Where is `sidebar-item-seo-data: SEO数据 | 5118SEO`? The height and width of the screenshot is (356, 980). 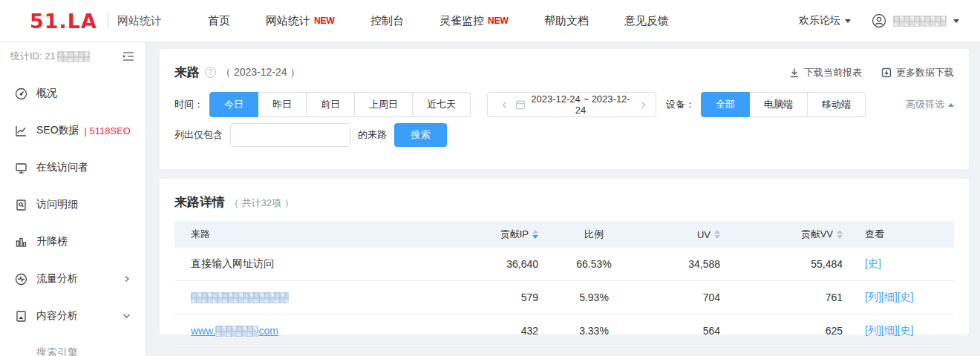 sidebar-item-seo-data: SEO数据 | 5118SEO is located at coordinates (73, 131).